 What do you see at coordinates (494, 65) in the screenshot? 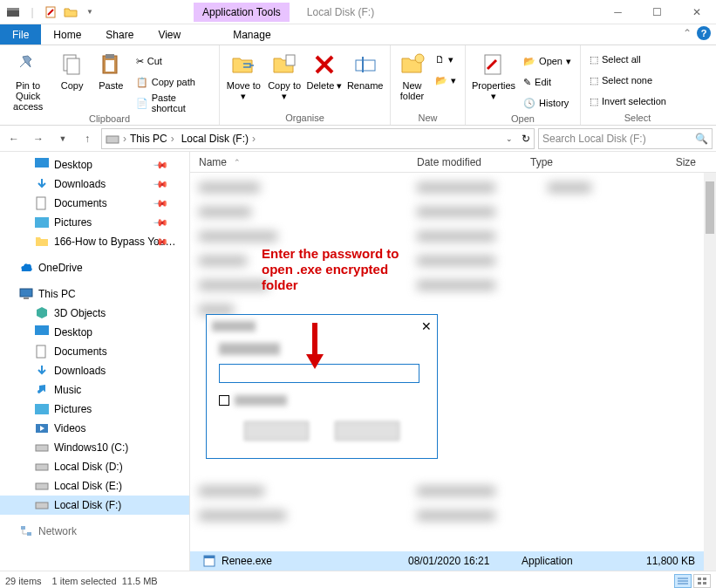
I see `properties-icon` at bounding box center [494, 65].